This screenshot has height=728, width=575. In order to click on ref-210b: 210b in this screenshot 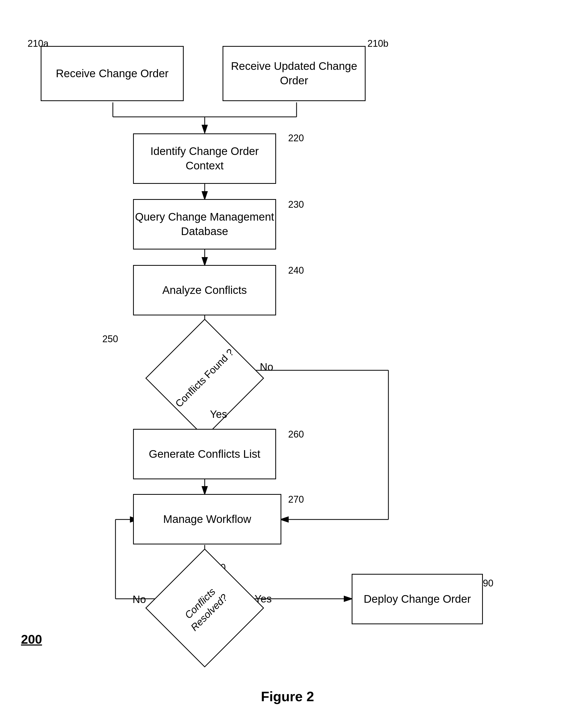, I will do `click(378, 44)`.